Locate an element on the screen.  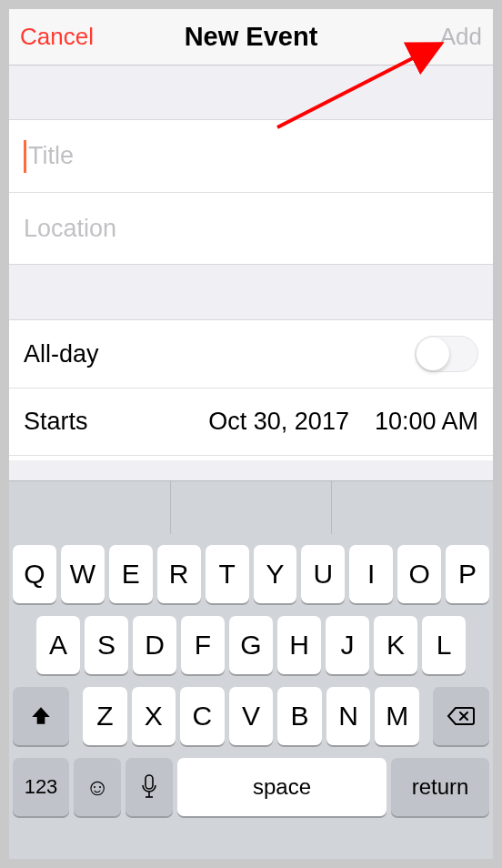
starts-time: 10:00 AM is located at coordinates (427, 422).